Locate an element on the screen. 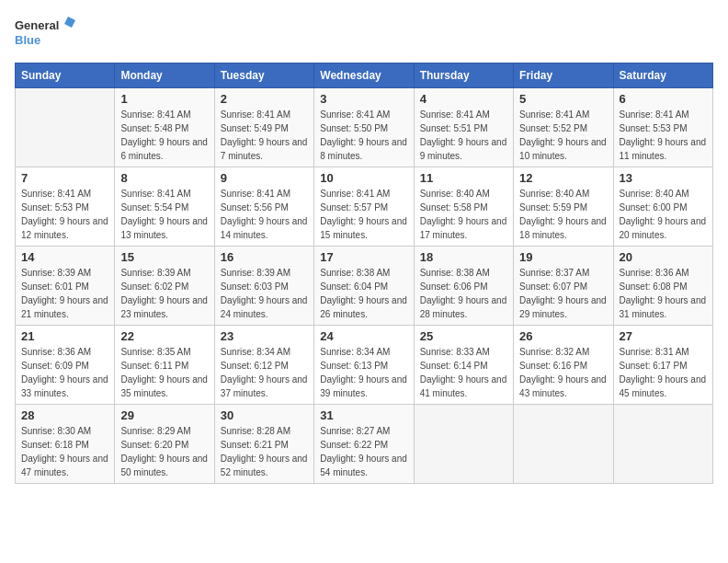 The height and width of the screenshot is (563, 728). day-info: Sunrise: 8:35 AMSunset: 6:11 PMDaylight:… is located at coordinates (164, 373).